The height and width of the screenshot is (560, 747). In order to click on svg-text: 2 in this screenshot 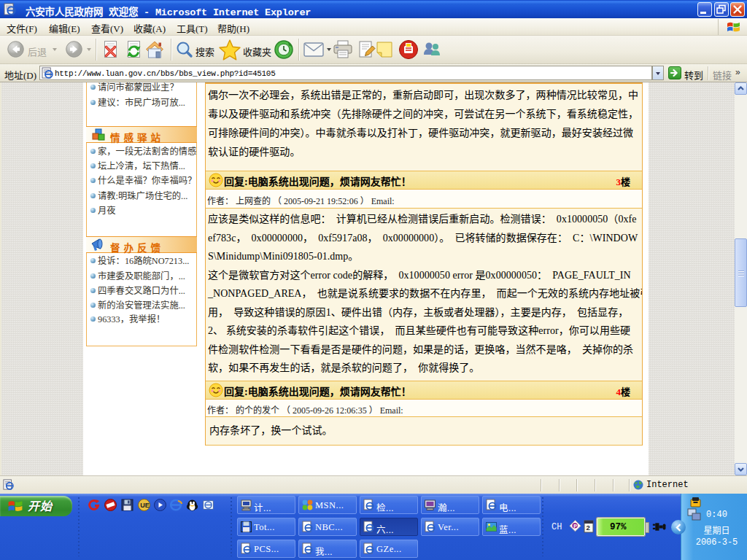, I will do `click(588, 528)`.